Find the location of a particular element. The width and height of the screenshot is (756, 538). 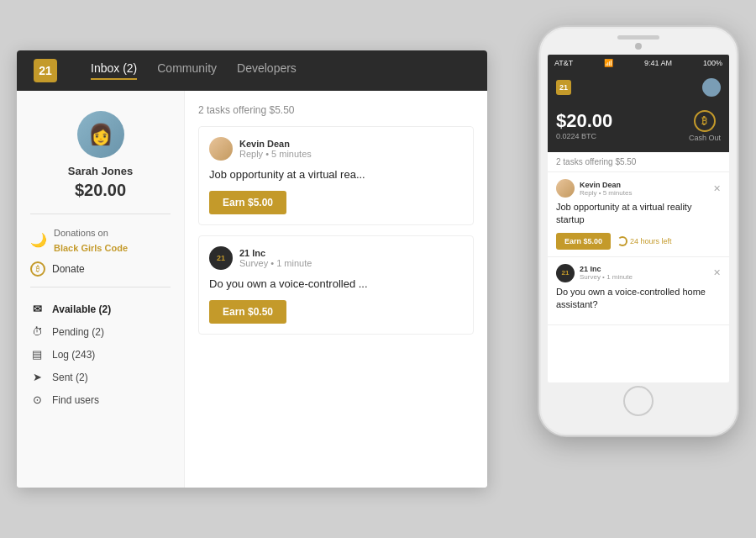

phone-balance-amount: $20.00 is located at coordinates (585, 121).